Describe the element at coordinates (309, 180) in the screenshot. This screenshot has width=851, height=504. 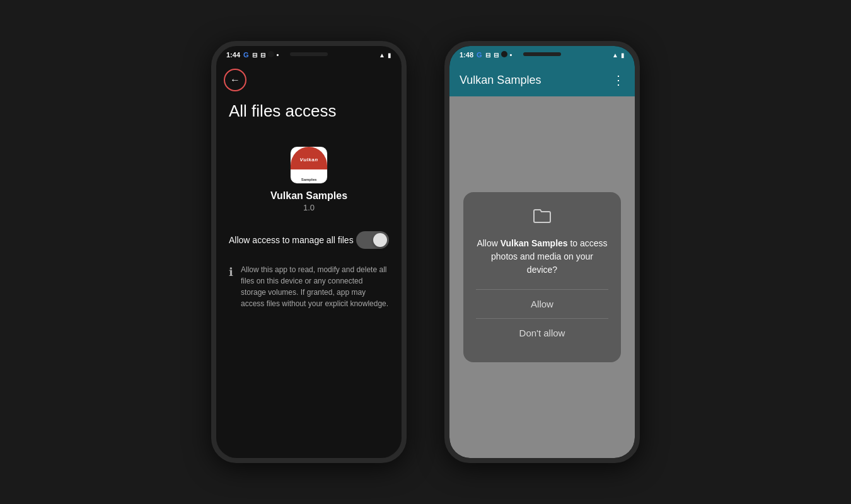
I see `vulkan-bottom-label: Samples` at that location.